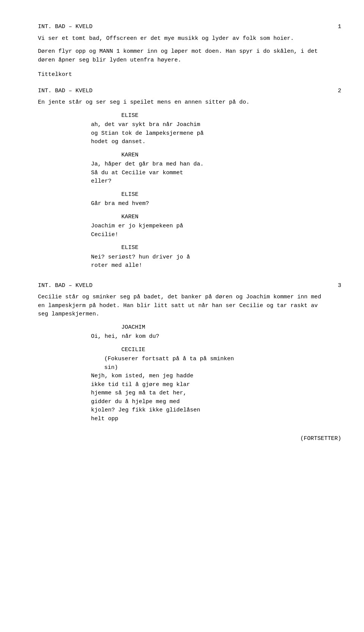 This screenshot has height=632, width=364. Describe the element at coordinates (176, 364) in the screenshot. I see `cecilie-parenthetical-1: (Fokuserer fortsatt på å ta på sminken s…` at that location.